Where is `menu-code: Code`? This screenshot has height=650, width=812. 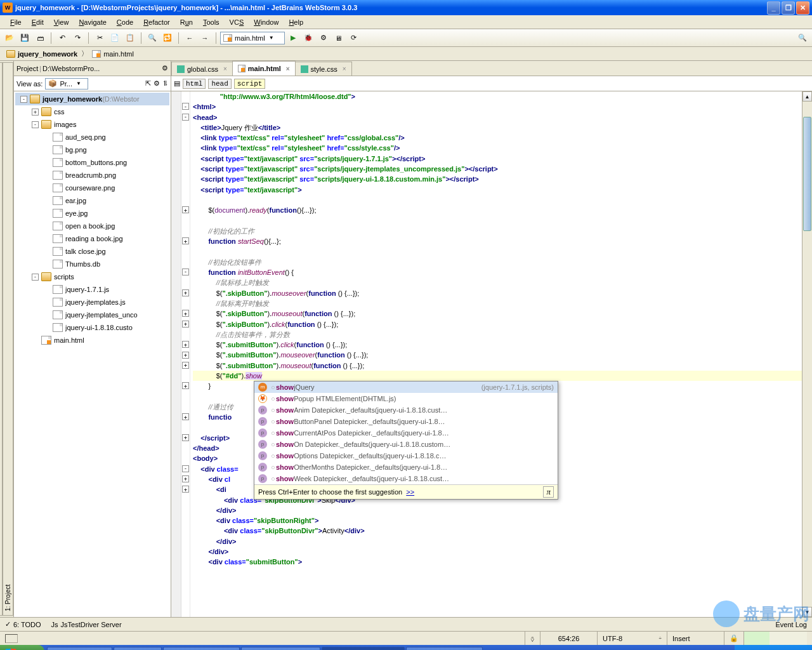 menu-code: Code is located at coordinates (125, 22).